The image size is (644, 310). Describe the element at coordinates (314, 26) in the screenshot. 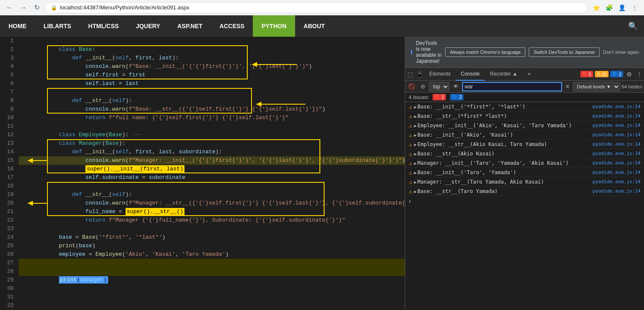

I see `nav-about: ABOUT` at that location.